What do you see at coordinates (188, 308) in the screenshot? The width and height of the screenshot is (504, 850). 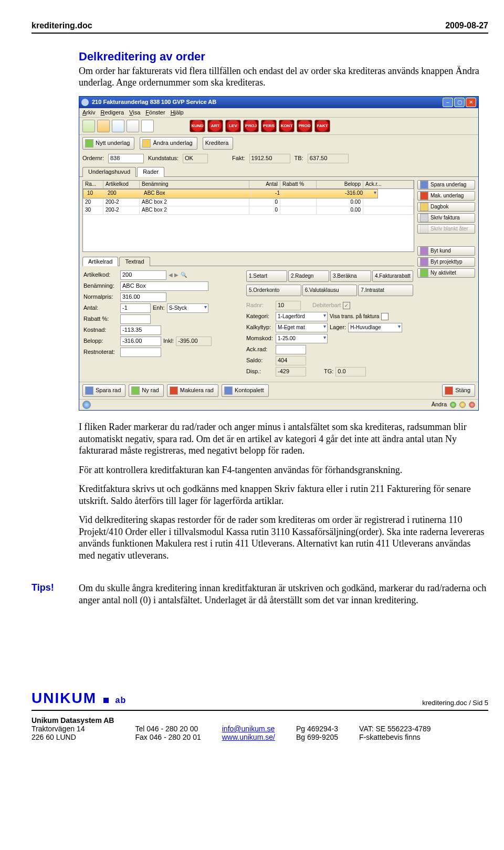 I see `enh-select: S-Styck` at bounding box center [188, 308].